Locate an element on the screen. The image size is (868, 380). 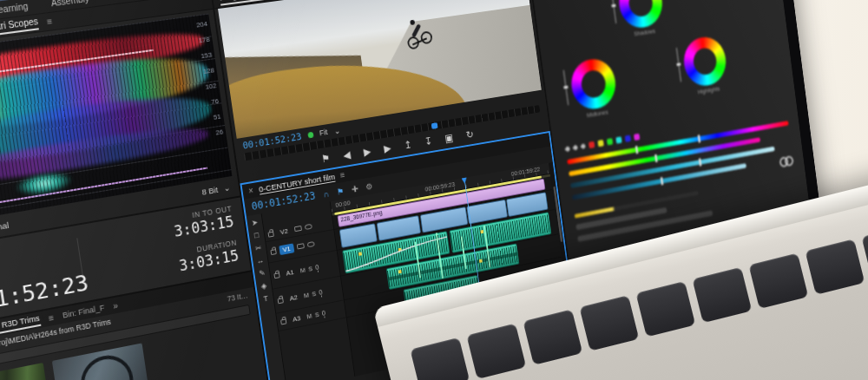
wheel-label: Shadows is located at coordinates (645, 33).